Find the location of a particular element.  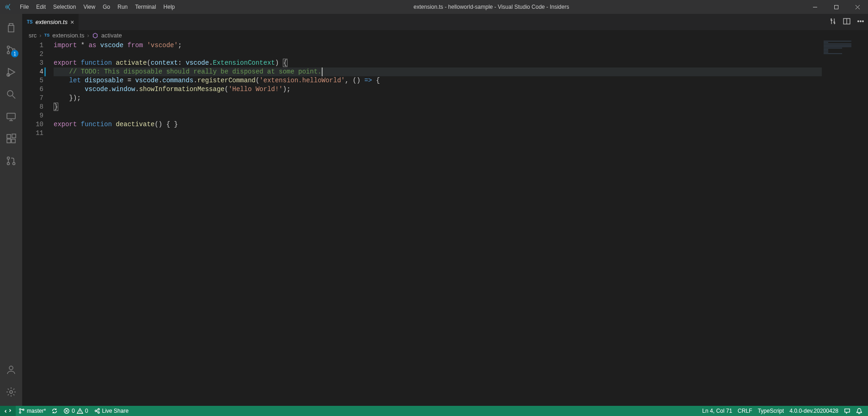

tab-actions is located at coordinates (849, 22).